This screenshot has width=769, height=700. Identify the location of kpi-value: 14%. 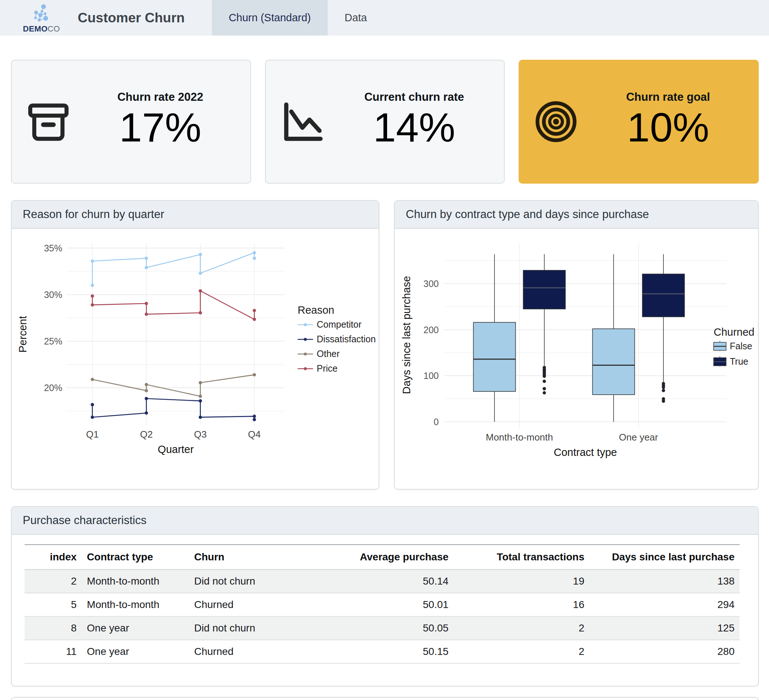
(414, 127).